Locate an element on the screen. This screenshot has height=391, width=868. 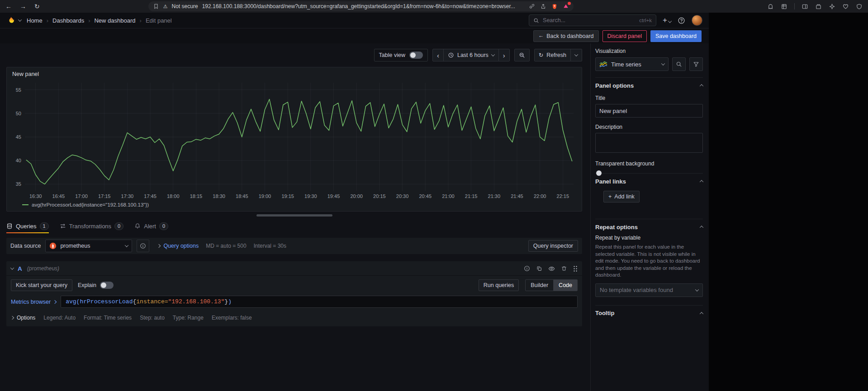
visualization-search-button is located at coordinates (679, 64).